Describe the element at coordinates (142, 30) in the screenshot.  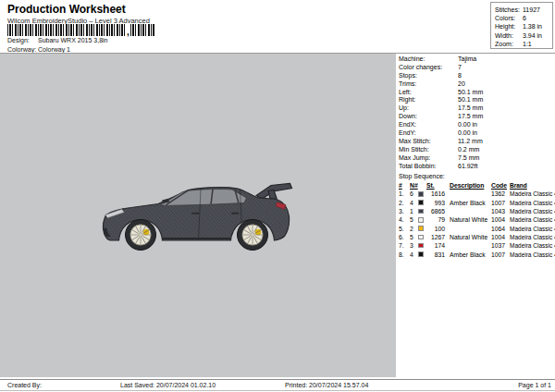
I see `barcode-tail-icon` at that location.